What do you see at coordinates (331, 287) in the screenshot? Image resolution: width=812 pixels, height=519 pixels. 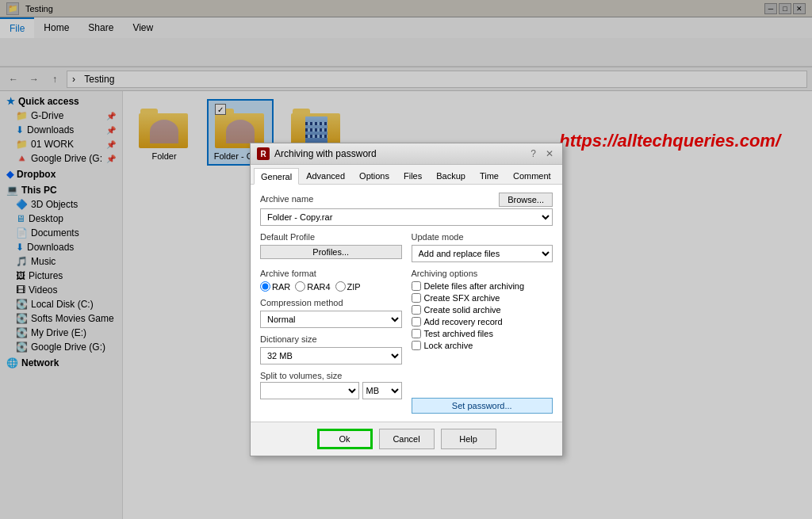 I see `format-radio-group: RAR RAR4 ZIP` at bounding box center [331, 287].